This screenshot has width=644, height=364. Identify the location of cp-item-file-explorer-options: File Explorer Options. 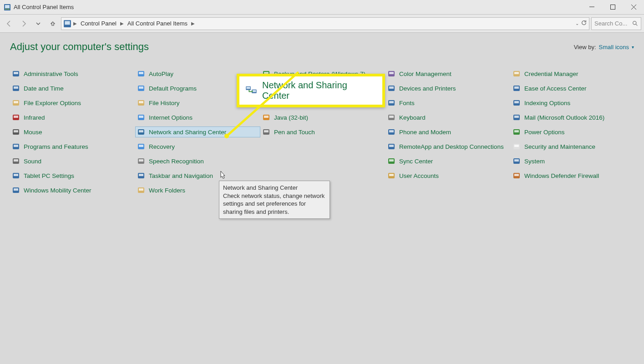
(73, 103).